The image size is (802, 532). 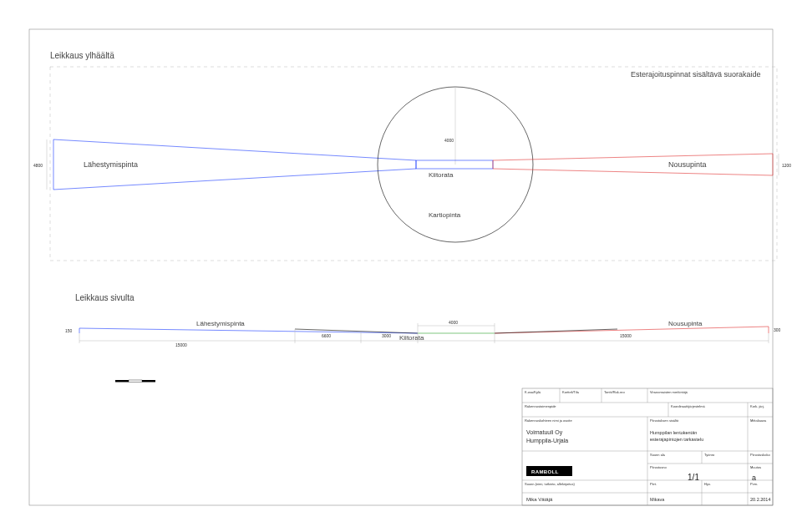 What do you see at coordinates (658, 454) in the screenshot?
I see `lbl-suunnala: Suunn ala` at bounding box center [658, 454].